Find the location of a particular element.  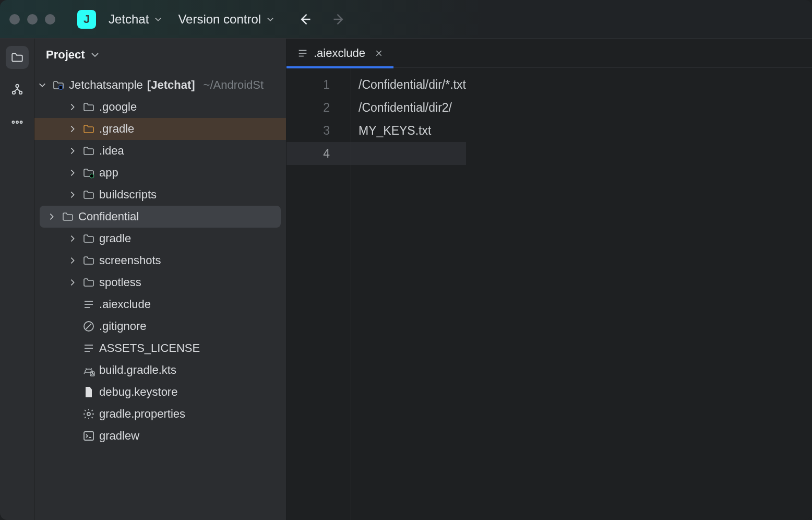

tree-item: buildscripts is located at coordinates (160, 195).